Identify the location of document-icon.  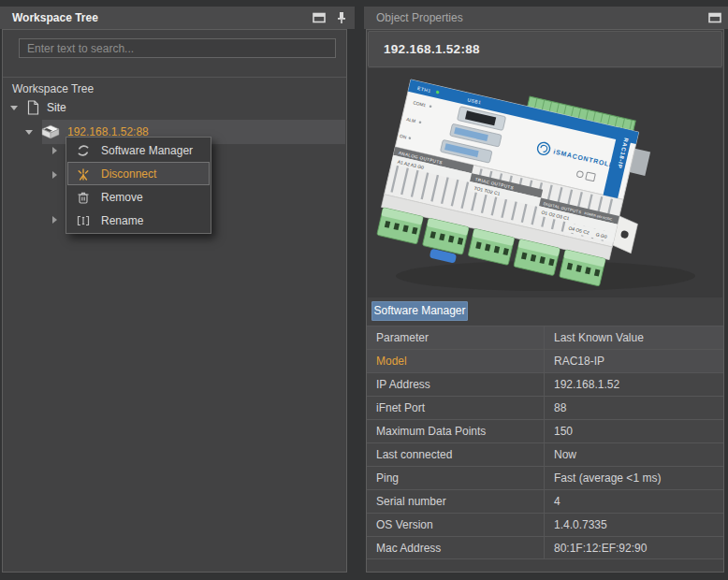
(34, 108).